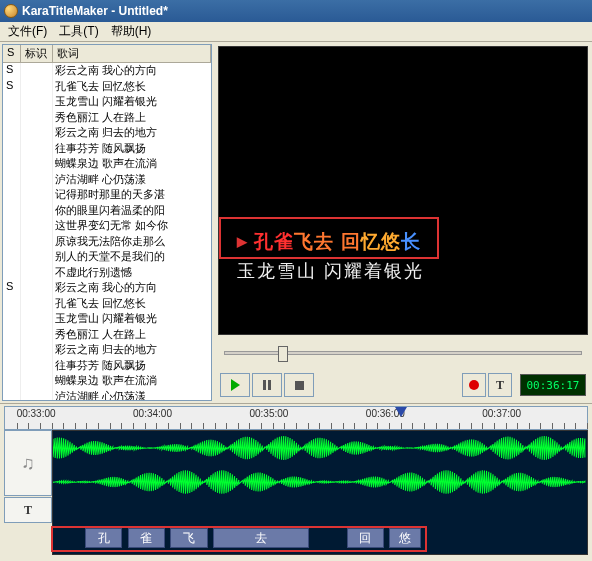 The width and height of the screenshot is (592, 561). Describe the element at coordinates (405, 538) in the screenshot. I see `lyric-segment: 悠` at that location.